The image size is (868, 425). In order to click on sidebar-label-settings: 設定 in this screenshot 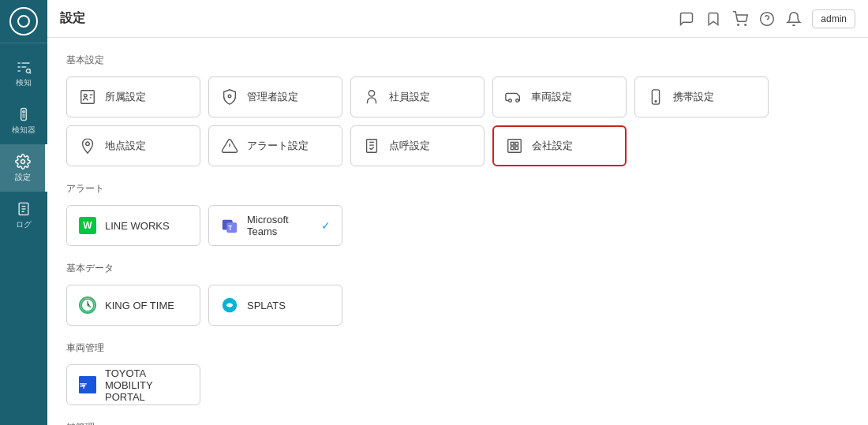, I will do `click(23, 177)`.